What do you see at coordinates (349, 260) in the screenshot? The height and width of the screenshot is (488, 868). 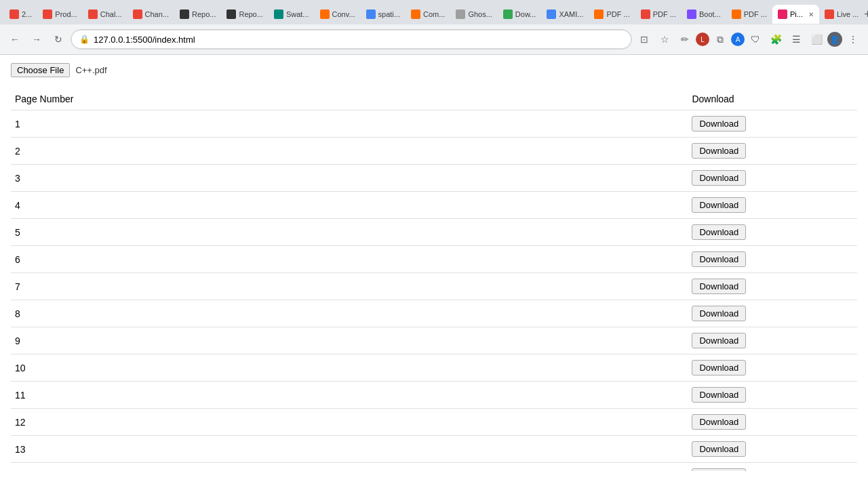 I see `page-number-cell: 6` at bounding box center [349, 260].